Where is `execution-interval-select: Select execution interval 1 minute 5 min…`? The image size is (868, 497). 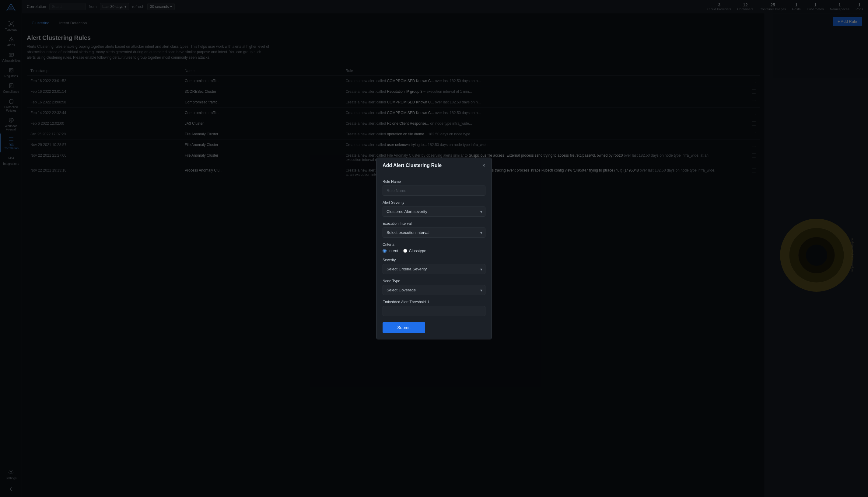 execution-interval-select: Select execution interval 1 minute 5 min… is located at coordinates (434, 233).